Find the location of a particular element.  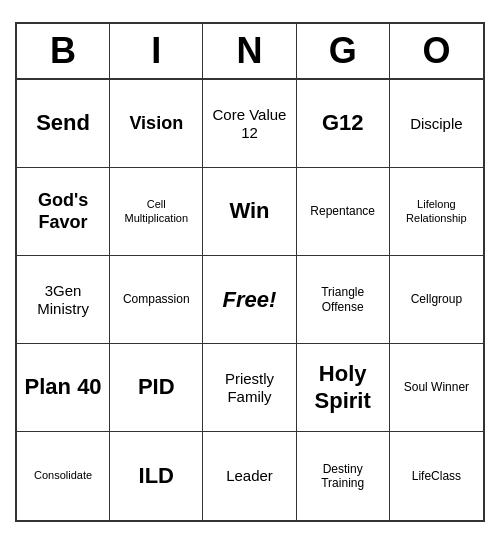

bingo-cell-11: Compassion is located at coordinates (156, 300).